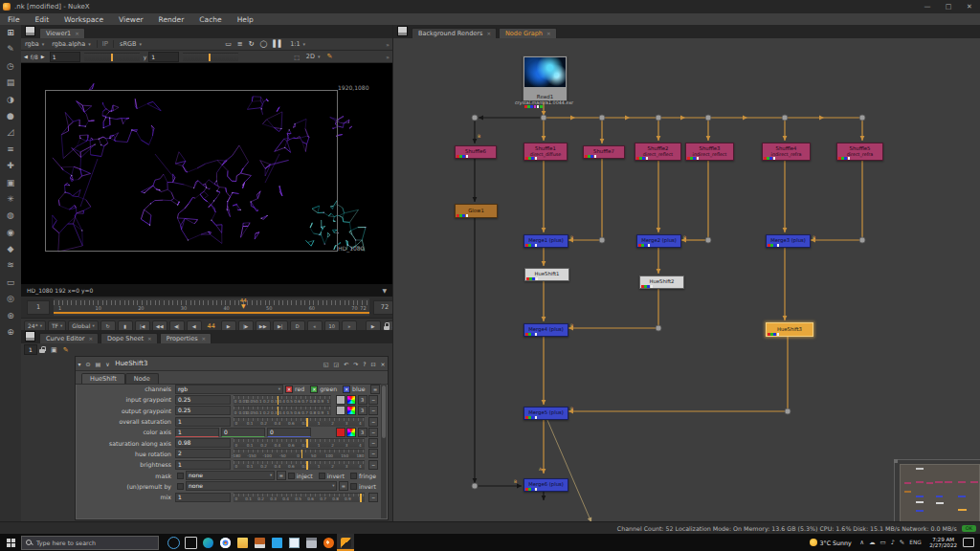  What do you see at coordinates (546, 485) in the screenshot?
I see `node-merge6-plus: Merge6 (plus)` at bounding box center [546, 485].